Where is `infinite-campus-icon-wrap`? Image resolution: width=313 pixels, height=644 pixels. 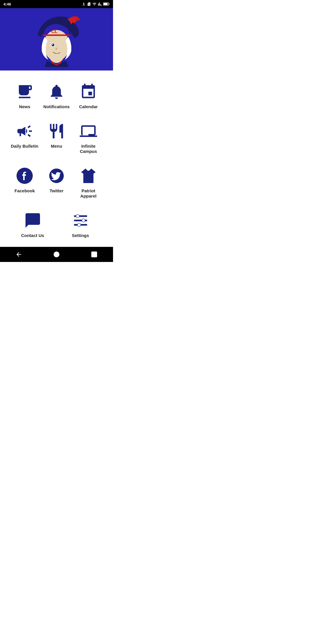 infinite-campus-icon-wrap is located at coordinates (88, 131).